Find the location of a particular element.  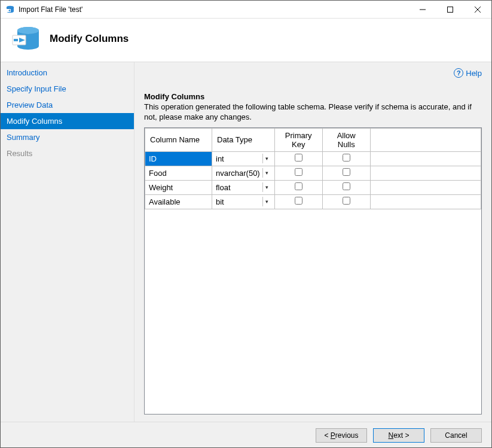

col-header-nulls: Allow Nulls is located at coordinates (346, 140).